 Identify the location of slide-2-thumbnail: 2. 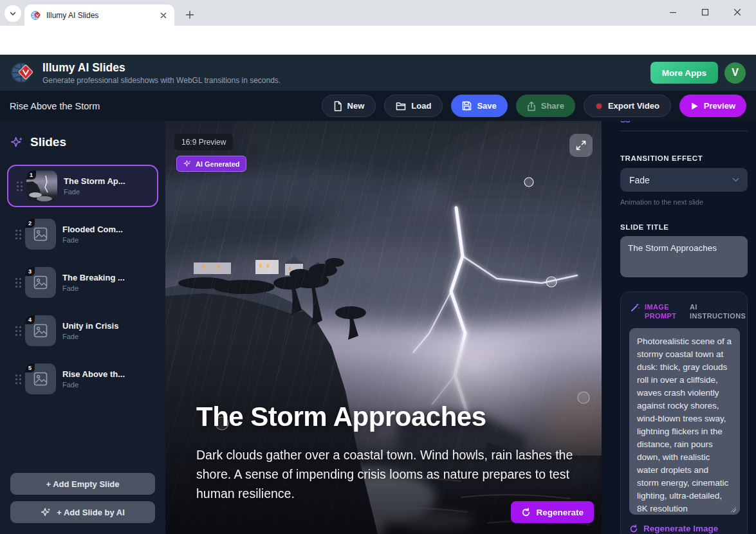
(41, 234).